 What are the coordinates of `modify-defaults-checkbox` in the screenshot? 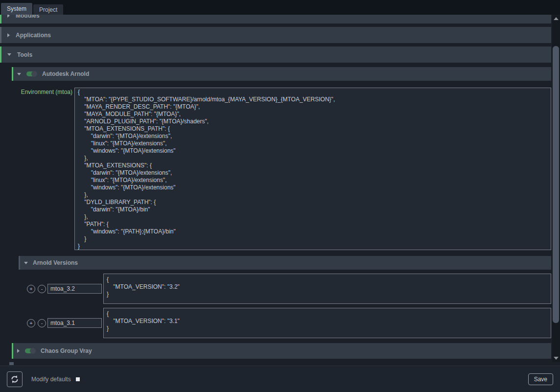 It's located at (78, 379).